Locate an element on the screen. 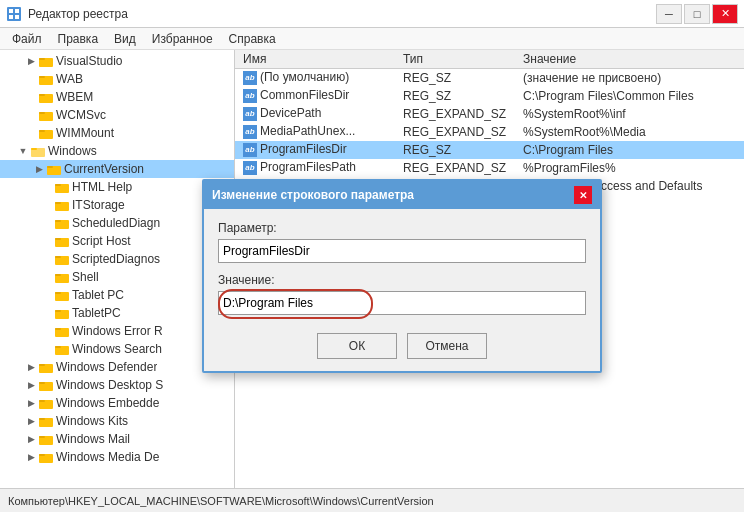 Image resolution: width=744 pixels, height=512 pixels. table-row: abDevicePathREG_EXPAND_SZ%SystemRoot%\in… is located at coordinates (490, 114).